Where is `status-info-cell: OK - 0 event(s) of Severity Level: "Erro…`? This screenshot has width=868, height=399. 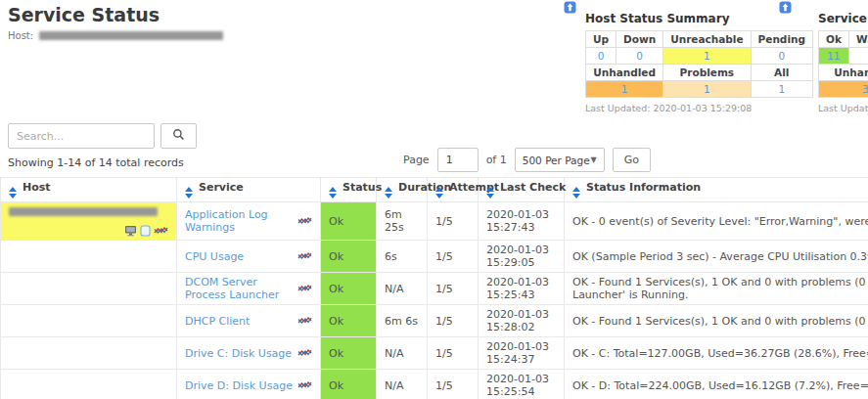
status-info-cell: OK - 0 event(s) of Severity Level: "Erro… is located at coordinates (716, 221).